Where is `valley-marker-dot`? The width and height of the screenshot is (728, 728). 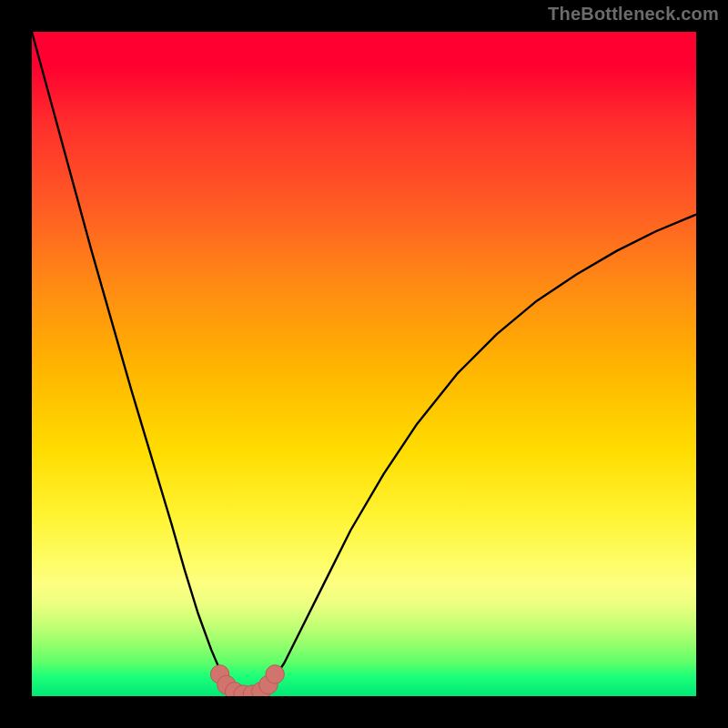 valley-marker-dot is located at coordinates (275, 674).